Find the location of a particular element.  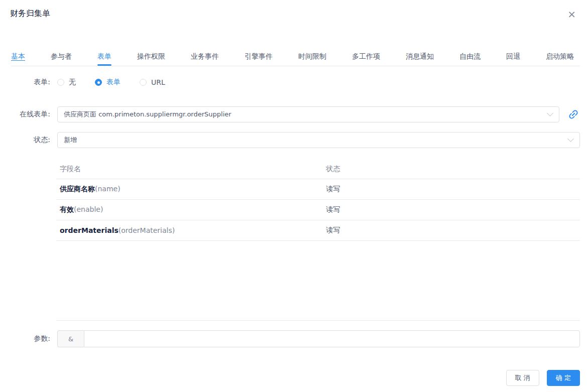

form-type-row: 表单: 无表单URL is located at coordinates (290, 82).